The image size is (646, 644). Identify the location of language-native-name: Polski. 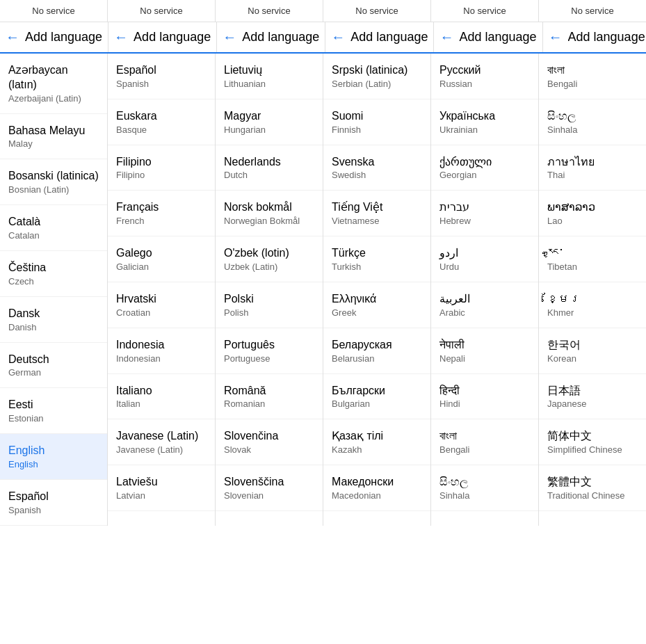
(269, 299).